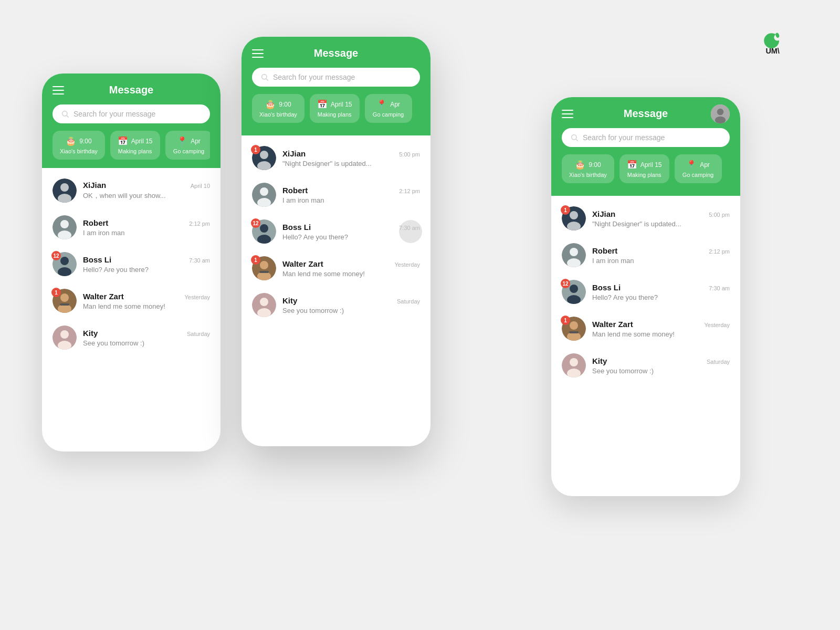 Image resolution: width=840 pixels, height=630 pixels. I want to click on event-pill-birthday-left: 🎂 9:00 Xiao's birthday, so click(79, 145).